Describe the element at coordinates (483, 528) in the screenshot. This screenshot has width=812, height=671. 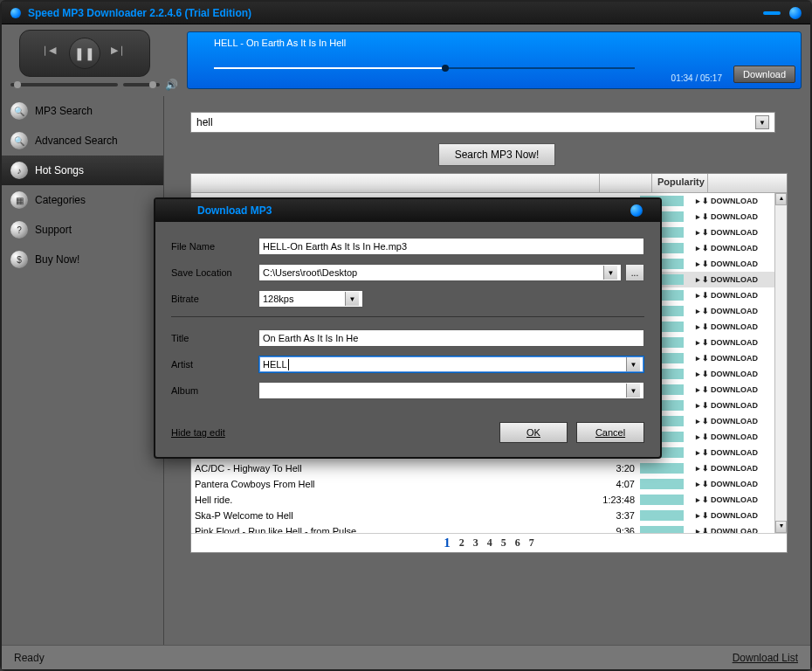
I see `table-row: Pink Floyd - Run like Hell - from Pulse9…` at that location.